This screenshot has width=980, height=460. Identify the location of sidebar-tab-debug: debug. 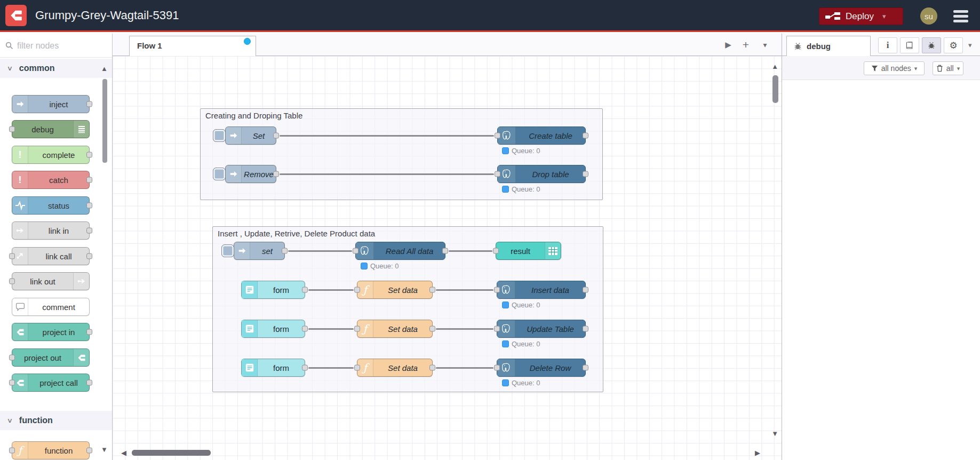
(828, 46).